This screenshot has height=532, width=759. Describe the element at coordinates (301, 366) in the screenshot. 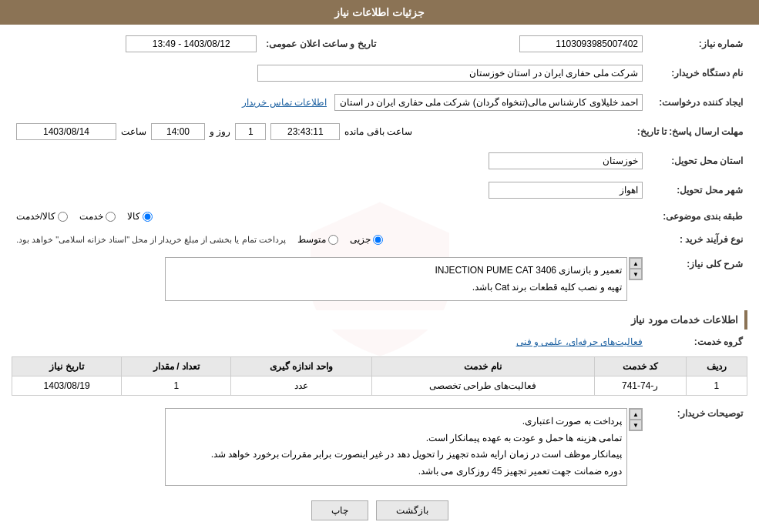

I see `col-vahed: واحد اندازه گیری` at that location.